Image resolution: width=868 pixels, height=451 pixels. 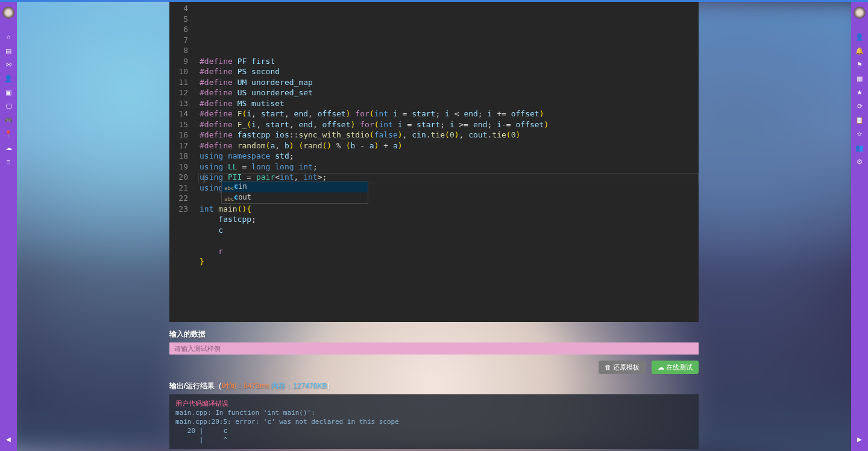 I want to click on user2-icon: 👥, so click(x=860, y=148).